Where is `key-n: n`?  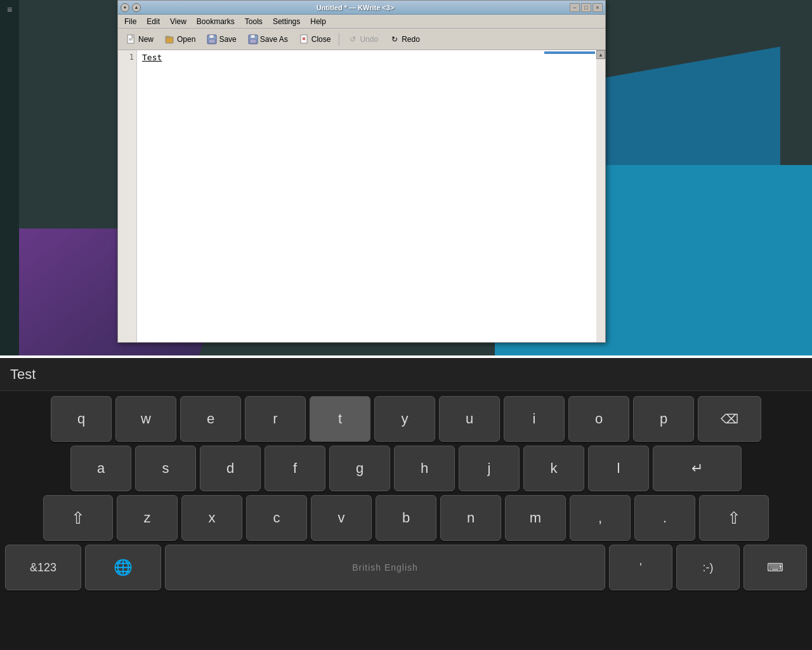 key-n: n is located at coordinates (471, 518).